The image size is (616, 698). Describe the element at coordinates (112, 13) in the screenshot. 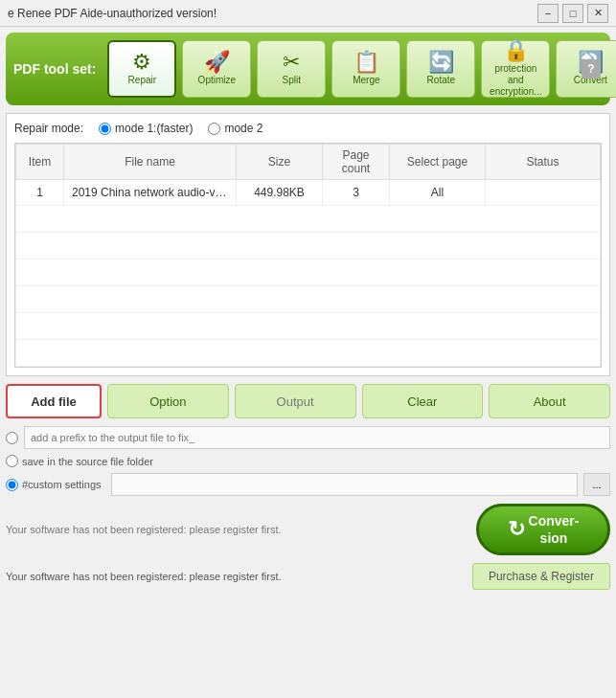

I see `app-title: e Renee PDF Aide-unauthorized version!` at that location.